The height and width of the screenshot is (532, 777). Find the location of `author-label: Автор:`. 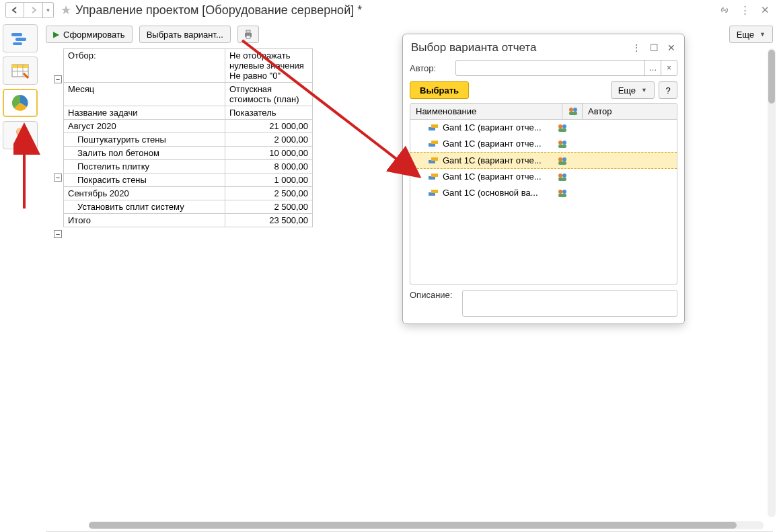

author-label: Автор: is located at coordinates (430, 69).